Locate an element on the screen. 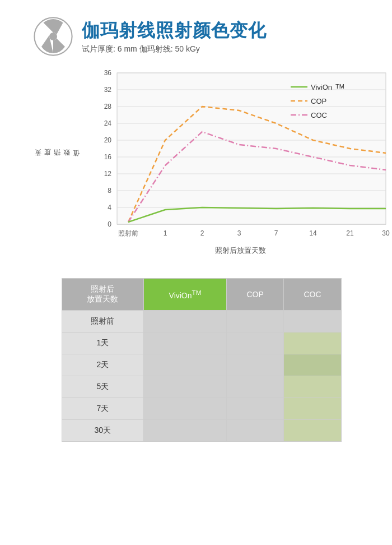 Image resolution: width=392 pixels, height=545 pixels. svg-text: 12 is located at coordinates (108, 174).